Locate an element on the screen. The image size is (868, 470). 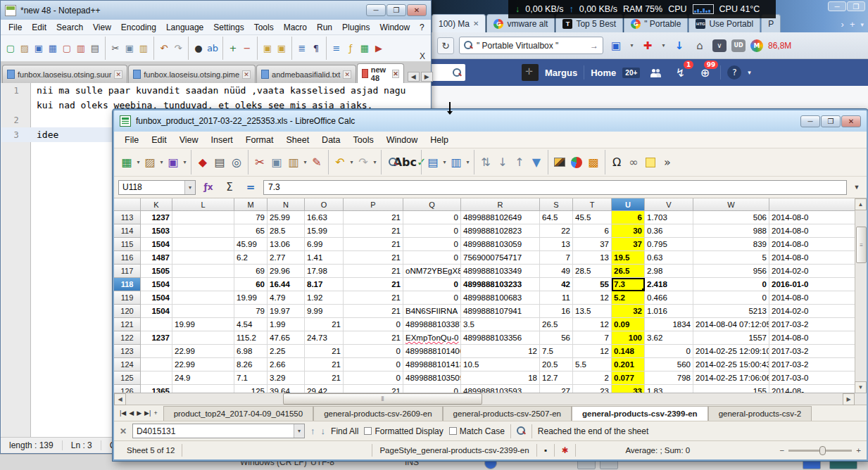
cell: 1557 is located at coordinates (731, 338).